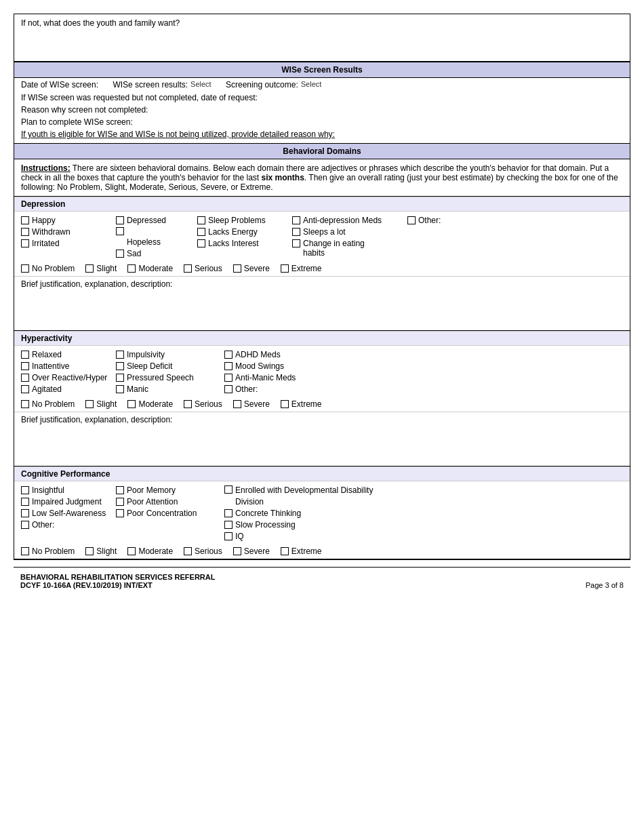 The image size is (644, 834). Describe the element at coordinates (306, 513) in the screenshot. I see `cognitive-col3: Enrolled with Developmental Disability D…` at that location.